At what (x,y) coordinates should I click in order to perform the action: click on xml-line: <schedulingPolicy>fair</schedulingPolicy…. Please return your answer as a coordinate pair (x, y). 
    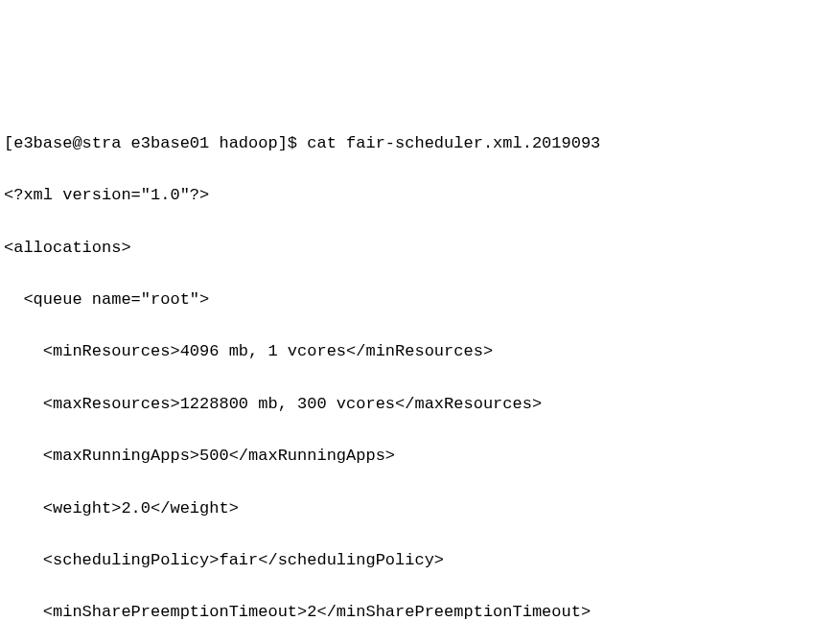
    Looking at the image, I should click on (406, 560).